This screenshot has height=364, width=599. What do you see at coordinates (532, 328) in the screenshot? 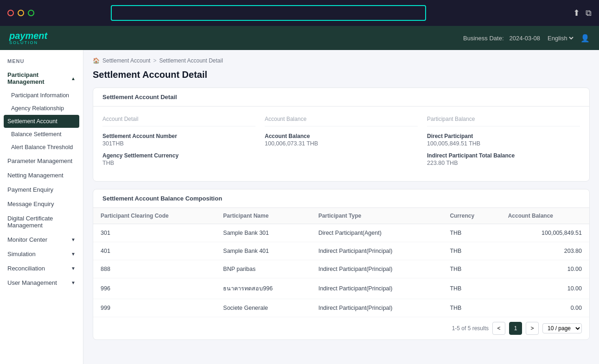
I see `next-page-button: >` at bounding box center [532, 328].